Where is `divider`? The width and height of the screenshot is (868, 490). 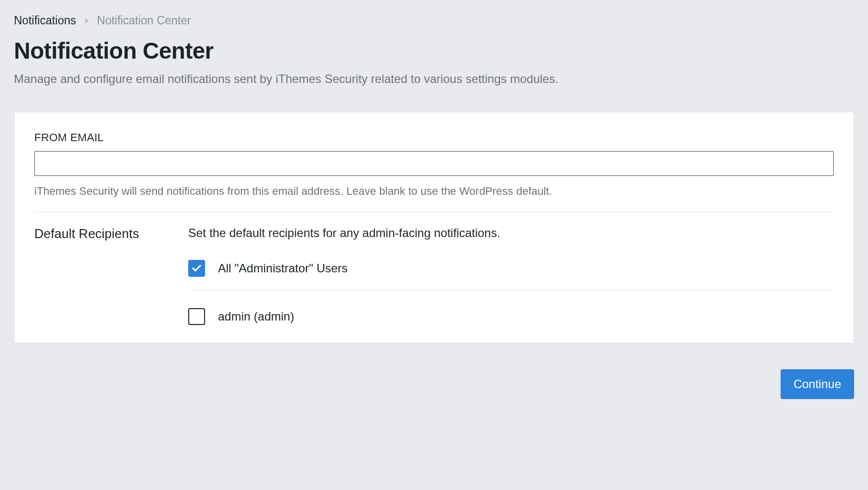 divider is located at coordinates (434, 212).